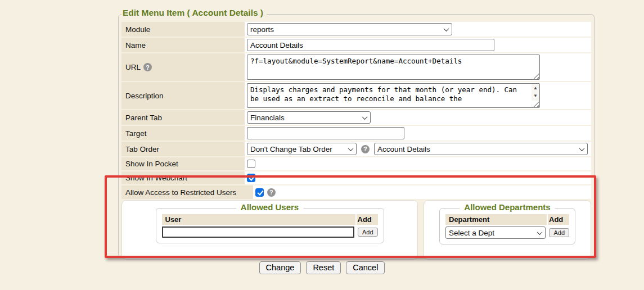 The height and width of the screenshot is (290, 644). I want to click on allowed-users-legend: Allowed Users, so click(270, 207).